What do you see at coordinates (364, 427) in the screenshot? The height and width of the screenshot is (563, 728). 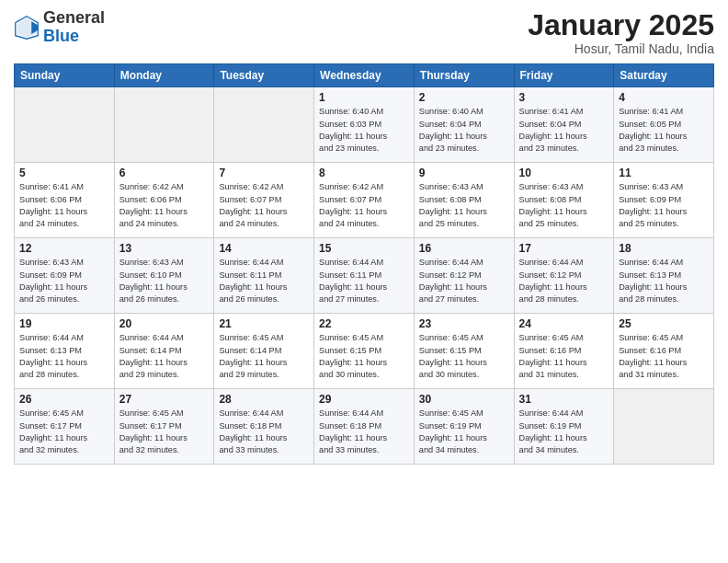 I see `calendar-cell-w5-d4: 29Sunrise: 6:44 AMSunset: 6:18 PMDayligh…` at bounding box center [364, 427].